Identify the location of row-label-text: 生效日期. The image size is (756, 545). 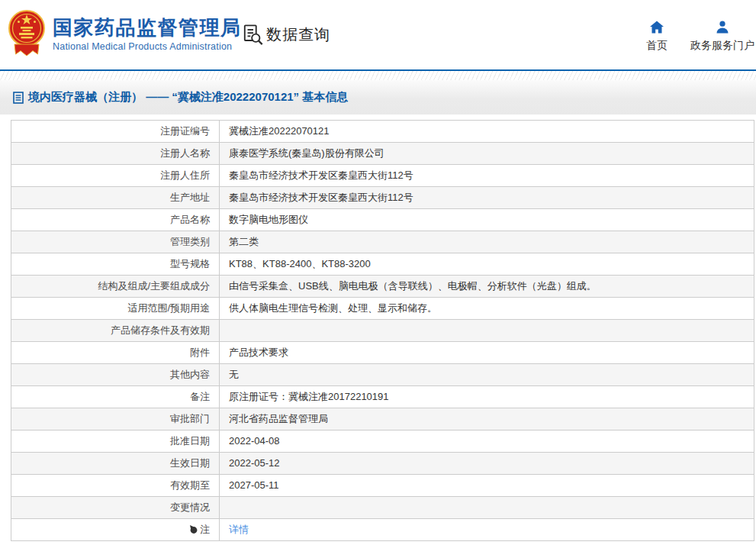
(190, 463).